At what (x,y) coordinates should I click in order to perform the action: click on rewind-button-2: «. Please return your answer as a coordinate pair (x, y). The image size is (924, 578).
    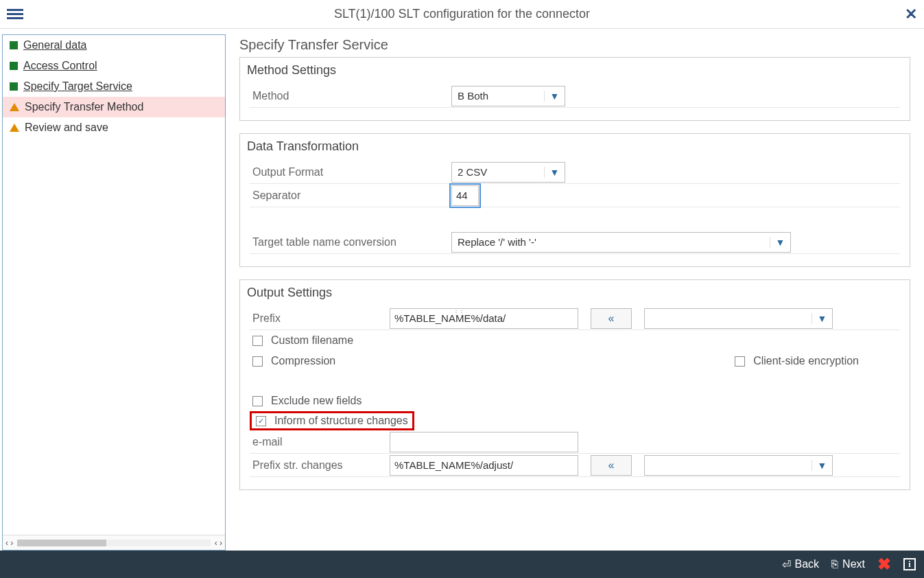
    Looking at the image, I should click on (611, 465).